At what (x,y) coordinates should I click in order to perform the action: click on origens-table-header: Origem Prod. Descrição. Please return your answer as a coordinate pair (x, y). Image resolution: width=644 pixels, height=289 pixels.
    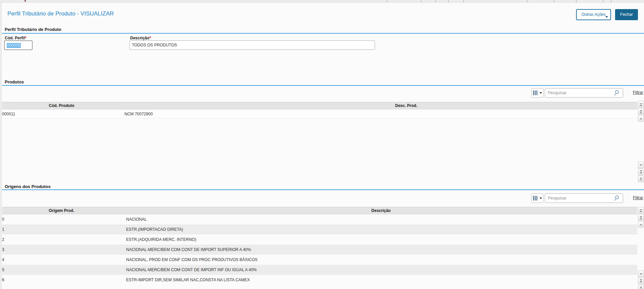
    Looking at the image, I should click on (319, 211).